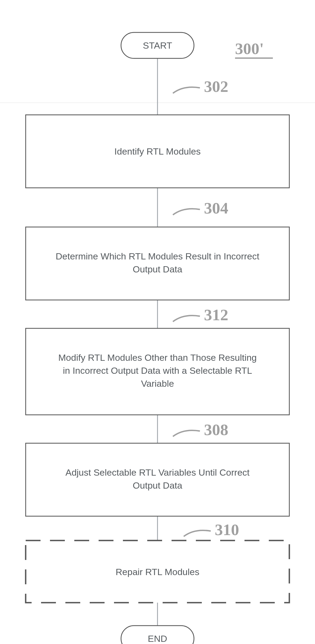 The height and width of the screenshot is (644, 315). What do you see at coordinates (157, 151) in the screenshot?
I see `text-302: Identify RTL Modules` at bounding box center [157, 151].